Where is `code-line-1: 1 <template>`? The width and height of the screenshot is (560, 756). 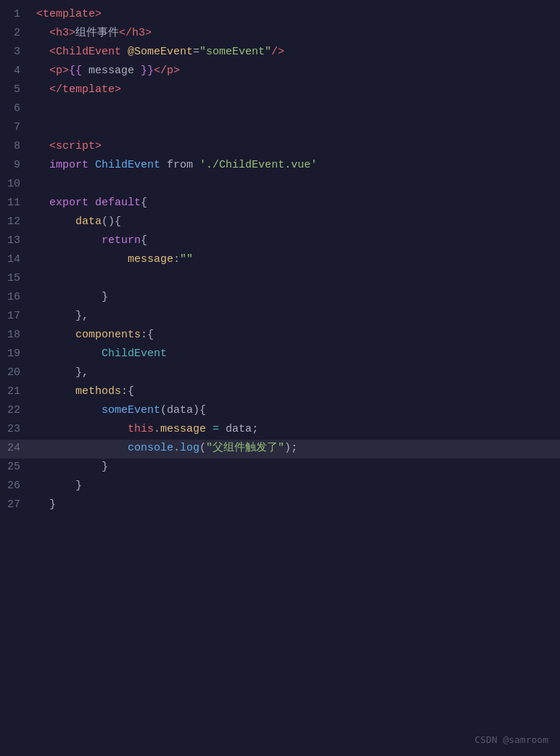 code-line-1: 1 <template> is located at coordinates (280, 15).